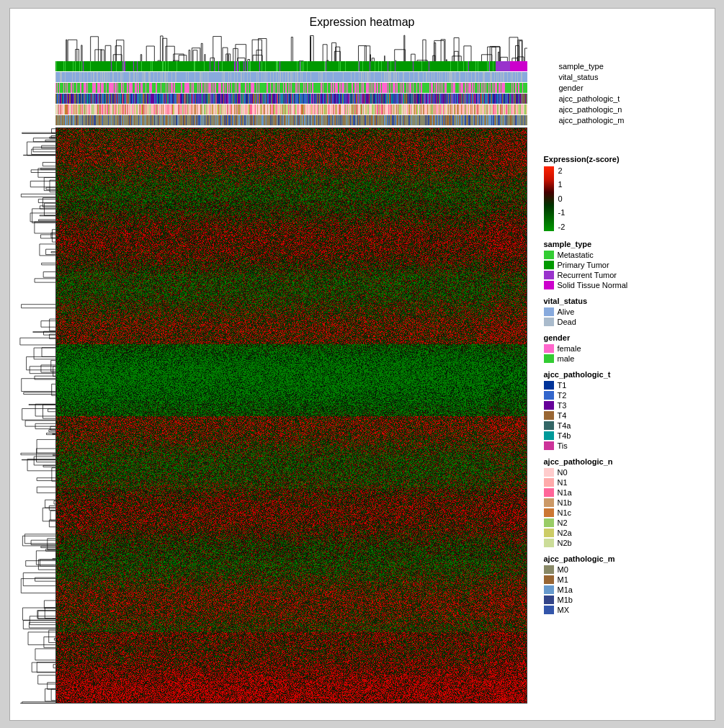 This screenshot has height=728, width=724. Describe the element at coordinates (549, 322) in the screenshot. I see `legend-color-dead` at that location.